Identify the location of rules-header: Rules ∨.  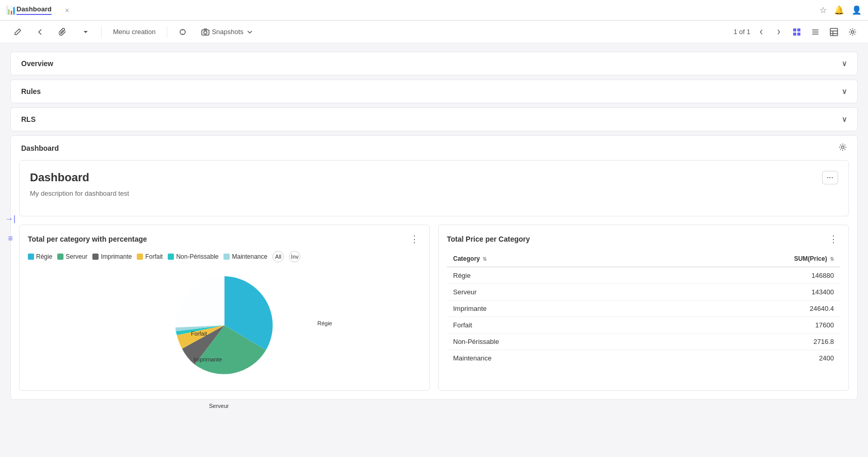
(434, 91).